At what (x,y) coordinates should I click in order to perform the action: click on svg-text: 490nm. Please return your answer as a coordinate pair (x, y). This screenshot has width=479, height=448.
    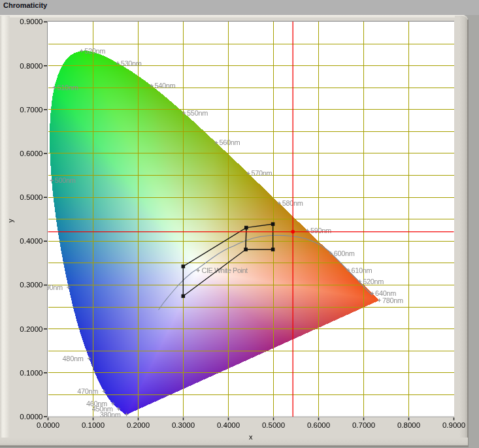
    Looking at the image, I should click on (52, 287).